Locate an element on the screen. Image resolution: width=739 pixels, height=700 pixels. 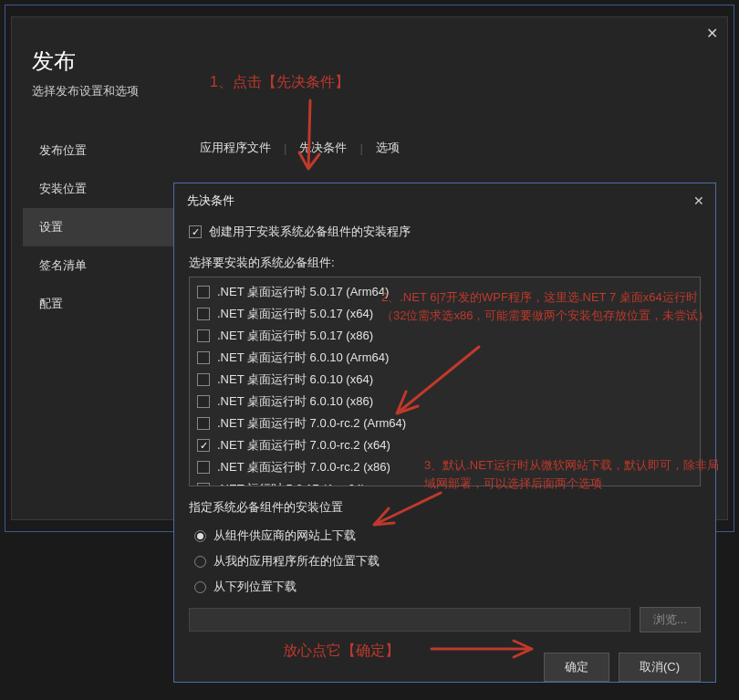
create-installer-row: 创建用于安装系统必备组件的安装程序 is located at coordinates (445, 232).